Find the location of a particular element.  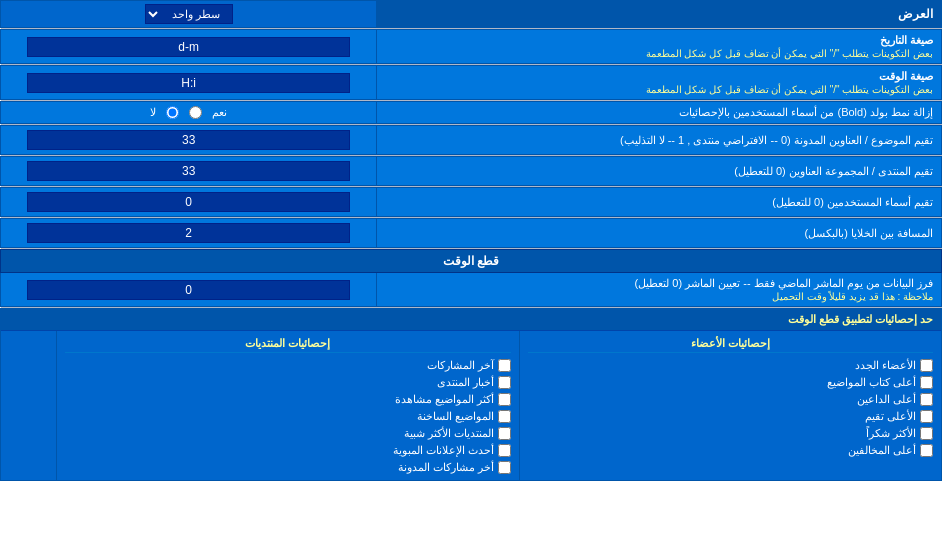

label-top-inviters: أعلى الداعين is located at coordinates (886, 400).